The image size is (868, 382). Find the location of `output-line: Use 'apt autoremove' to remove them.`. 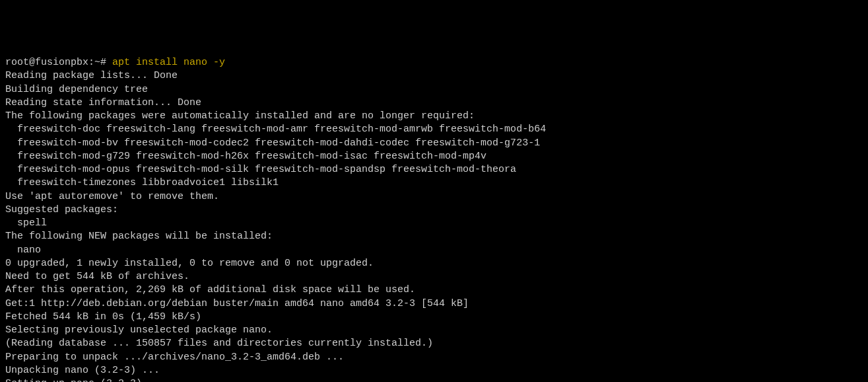

output-line: Use 'apt autoremove' to remove them. is located at coordinates (434, 197).